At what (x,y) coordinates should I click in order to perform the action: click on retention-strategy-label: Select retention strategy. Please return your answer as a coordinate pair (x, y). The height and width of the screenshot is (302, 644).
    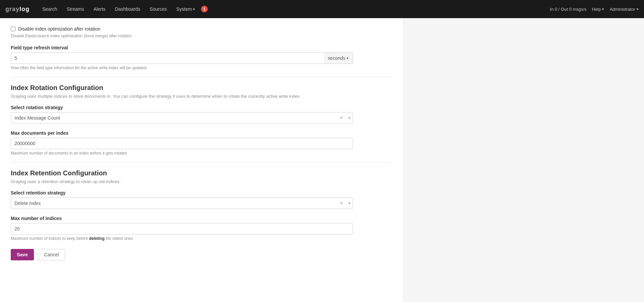
    Looking at the image, I should click on (201, 193).